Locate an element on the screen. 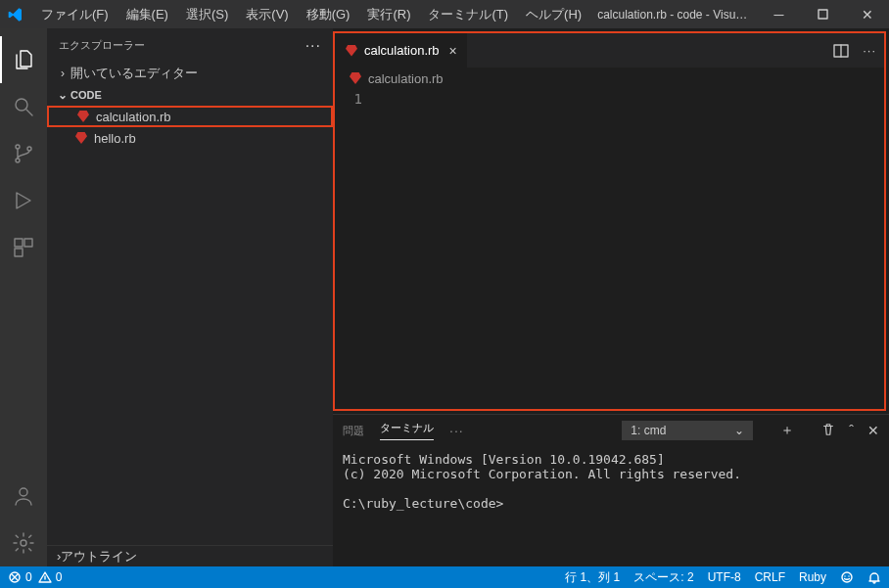 This screenshot has height=588, width=889. status-language: Ruby is located at coordinates (813, 577).